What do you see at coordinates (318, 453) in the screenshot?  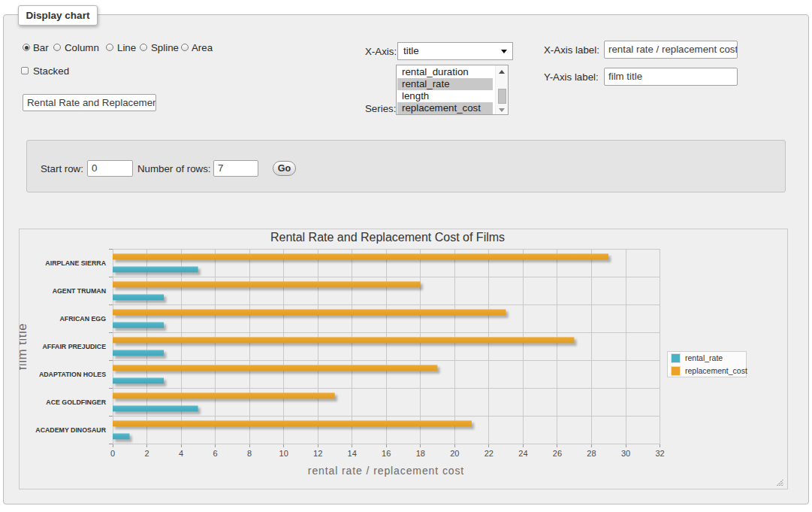 I see `svg-text: 12` at bounding box center [318, 453].